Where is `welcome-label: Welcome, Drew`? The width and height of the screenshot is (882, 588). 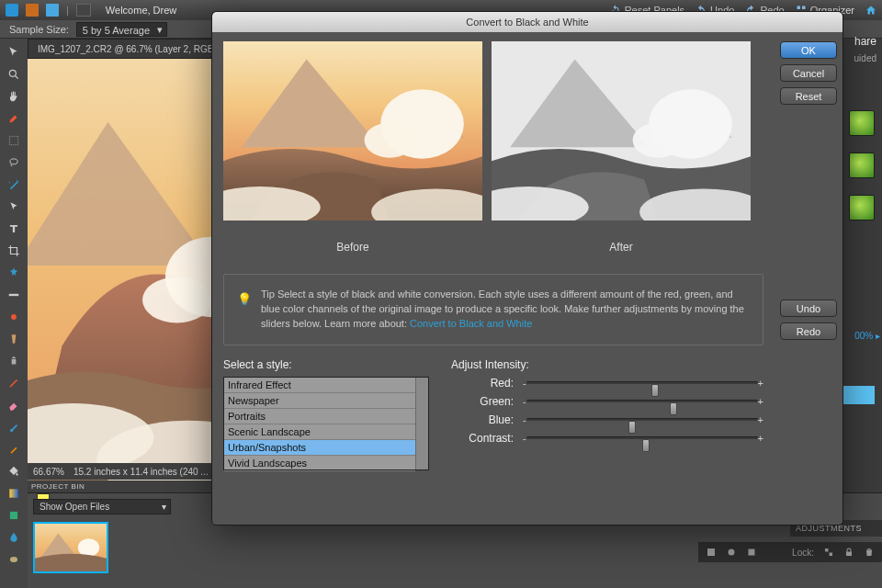 welcome-label: Welcome, Drew is located at coordinates (141, 10).